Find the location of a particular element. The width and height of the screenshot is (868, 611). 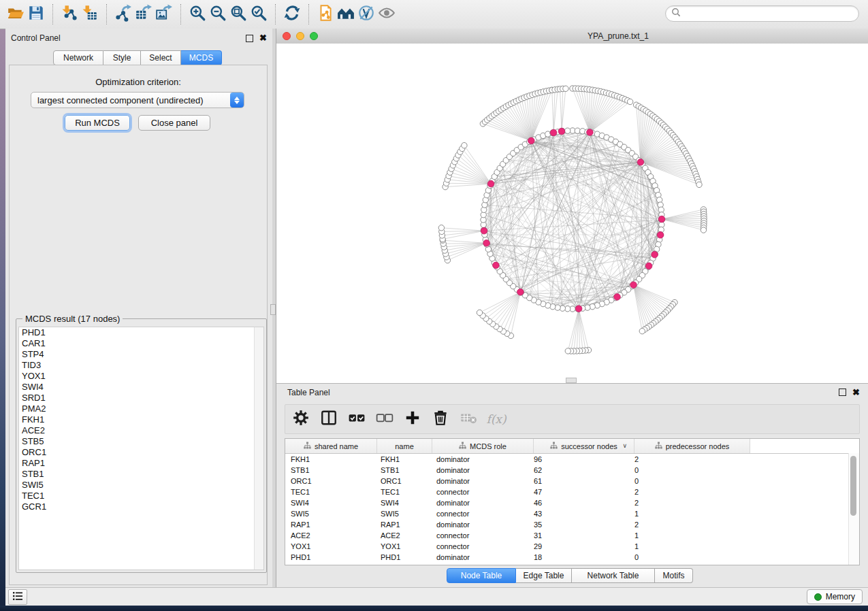

refresh-button is located at coordinates (292, 14).